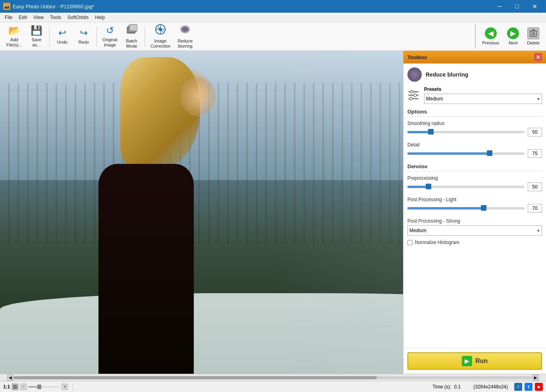  What do you see at coordinates (44, 387) in the screenshot?
I see `zoom-slider` at bounding box center [44, 387].